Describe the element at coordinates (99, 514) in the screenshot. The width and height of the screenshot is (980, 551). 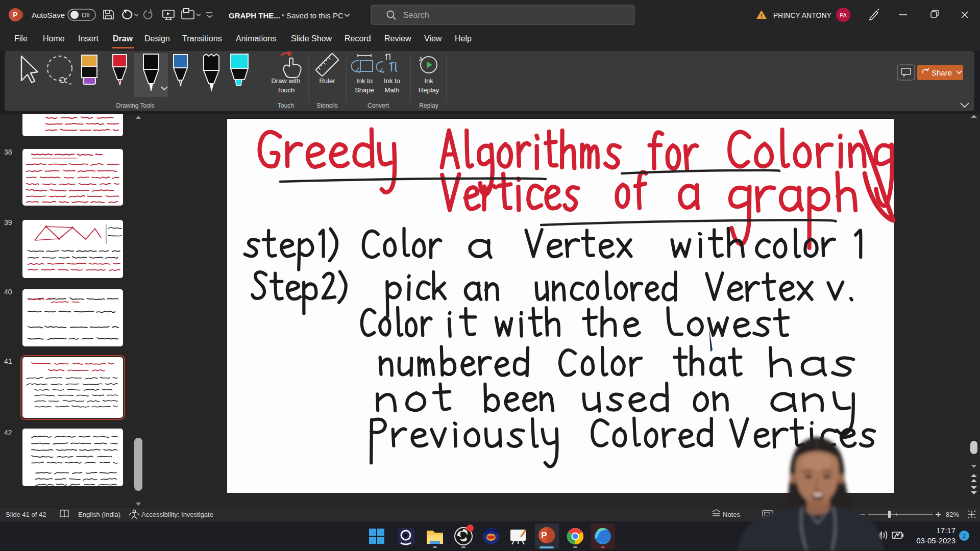
I see `svg-text: English (India)` at that location.